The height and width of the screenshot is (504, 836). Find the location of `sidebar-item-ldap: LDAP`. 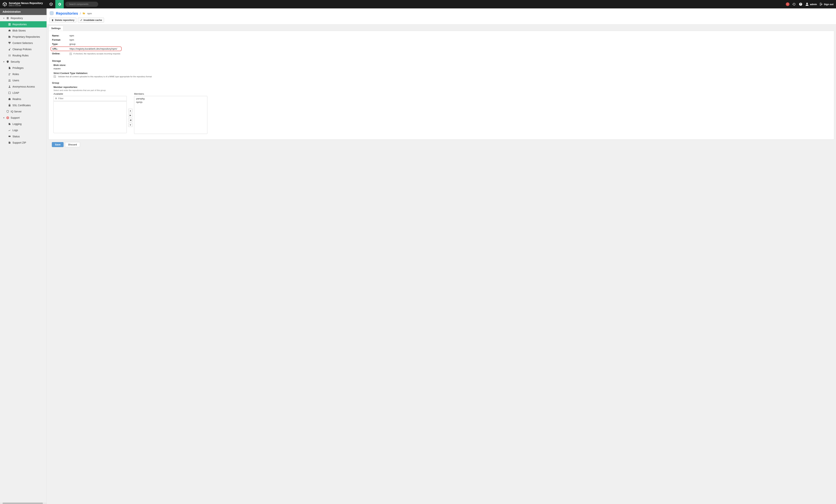

sidebar-item-ldap: LDAP is located at coordinates (23, 93).